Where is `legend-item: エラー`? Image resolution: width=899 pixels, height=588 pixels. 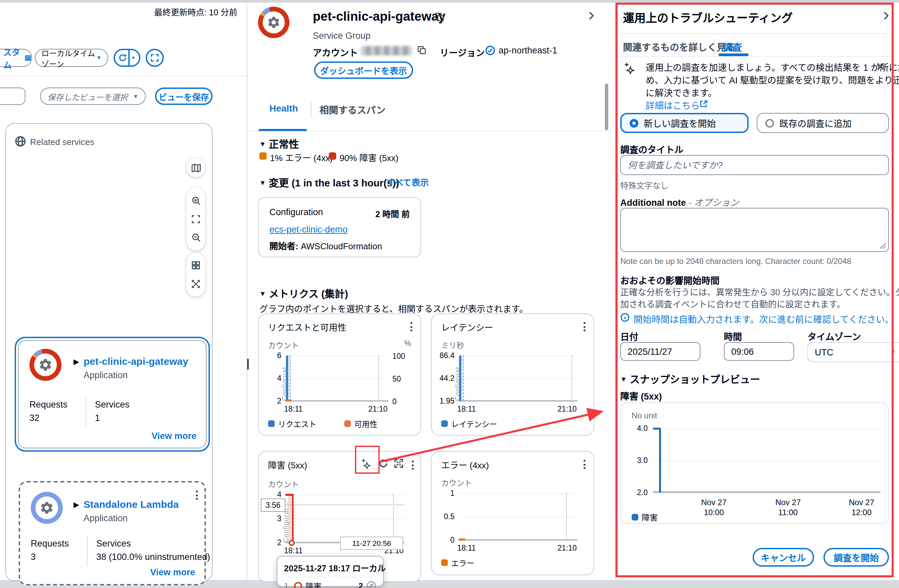
legend-item: エラー is located at coordinates (458, 563).